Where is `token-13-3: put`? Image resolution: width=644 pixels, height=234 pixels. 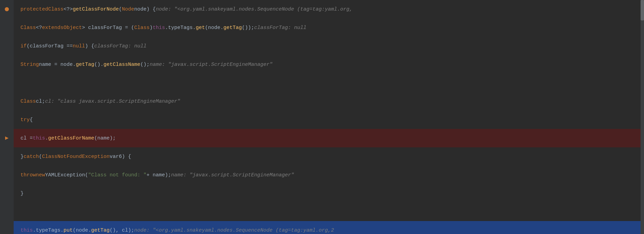 token-13-3: put is located at coordinates (68, 231).